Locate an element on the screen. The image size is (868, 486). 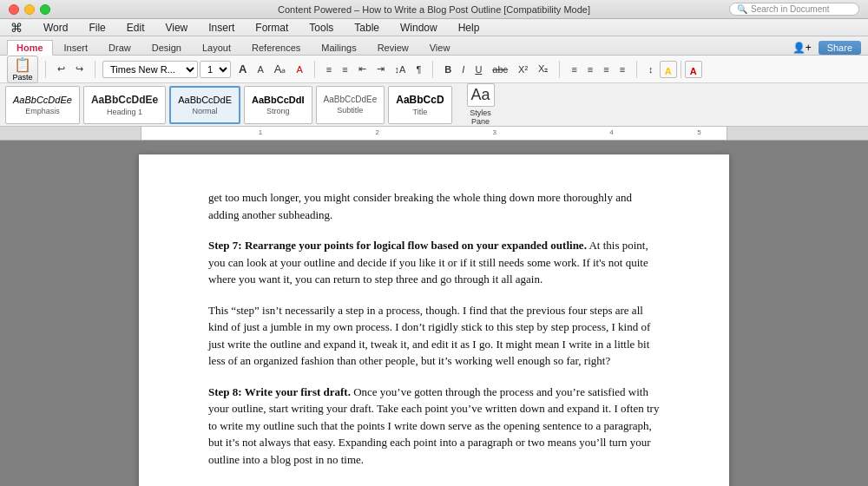
middle-paragraph: This “step” isn’t necessarily a step in … is located at coordinates (434, 336).